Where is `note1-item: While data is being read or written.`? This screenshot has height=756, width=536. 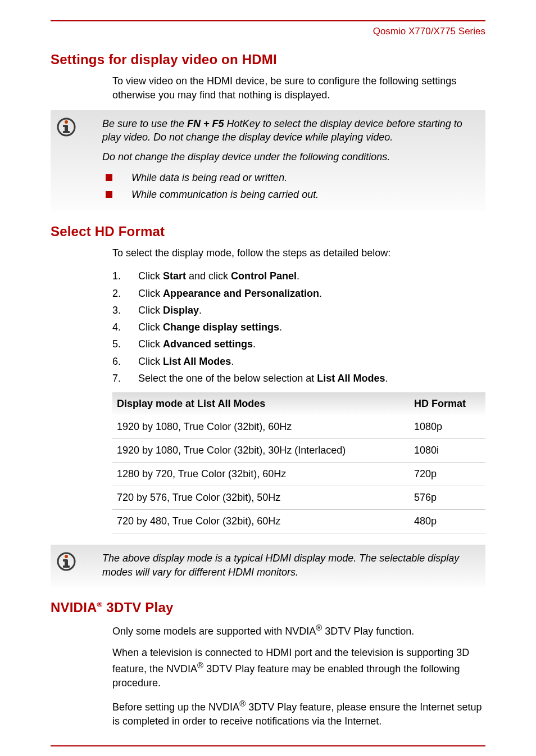 note1-item: While data is being read or written. is located at coordinates (296, 178).